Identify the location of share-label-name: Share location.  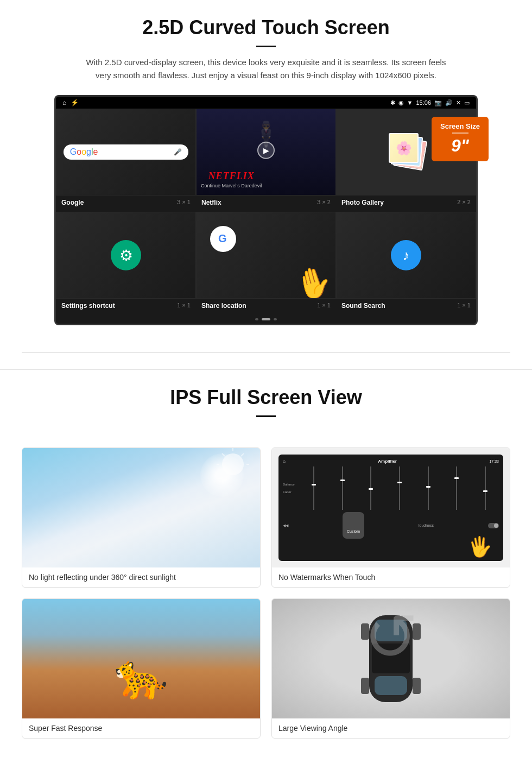
(224, 306).